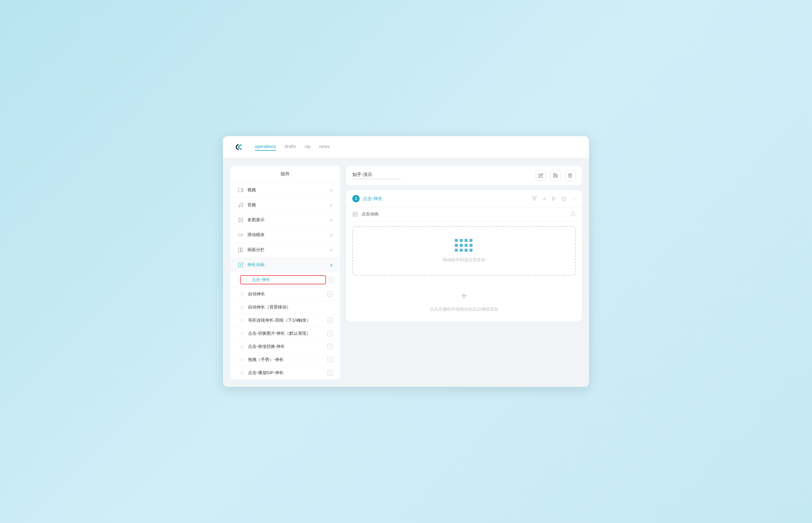  I want to click on sub-section-image-icon, so click(355, 214).